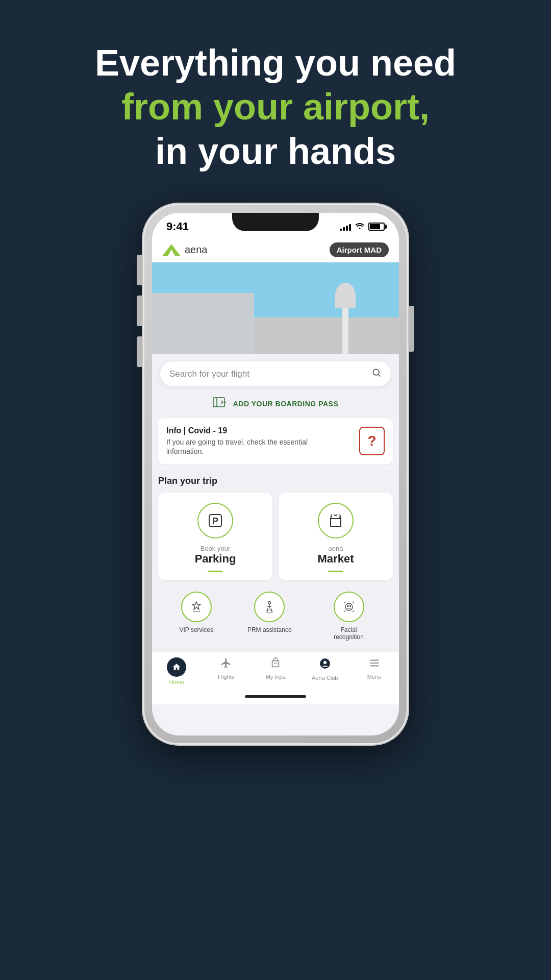 The image size is (551, 980). Describe the element at coordinates (276, 481) in the screenshot. I see `plan-title: Plan your trip` at that location.